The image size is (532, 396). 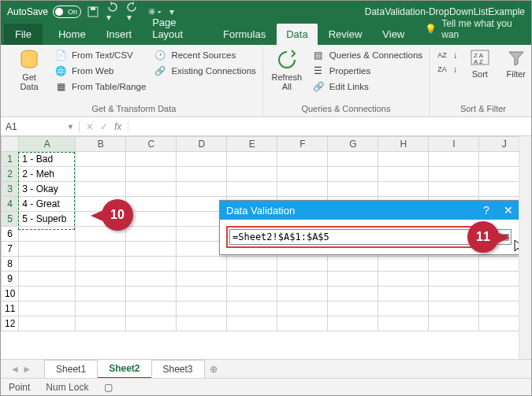 I want to click on col-header-i: I, so click(x=454, y=145).